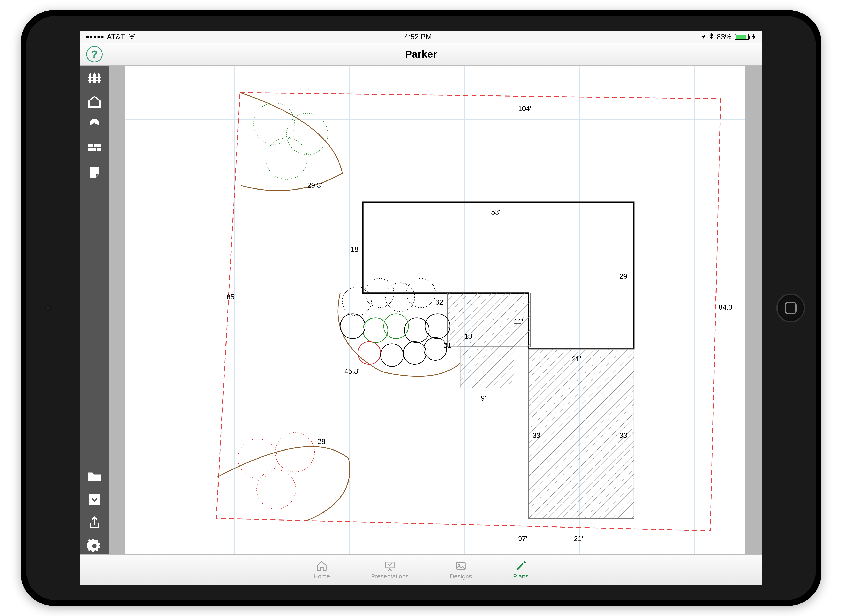  What do you see at coordinates (231, 297) in the screenshot?
I see `svg-text: 85'` at bounding box center [231, 297].